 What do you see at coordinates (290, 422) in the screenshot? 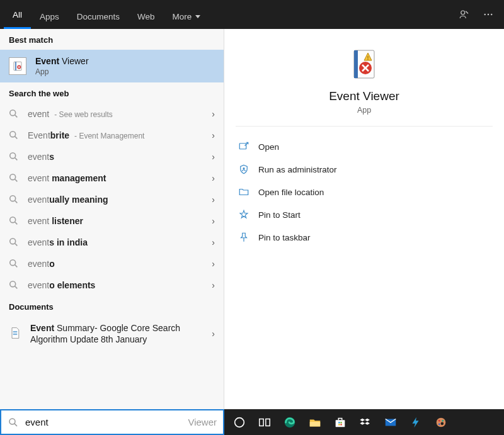
I see `edge-icon` at bounding box center [290, 422].